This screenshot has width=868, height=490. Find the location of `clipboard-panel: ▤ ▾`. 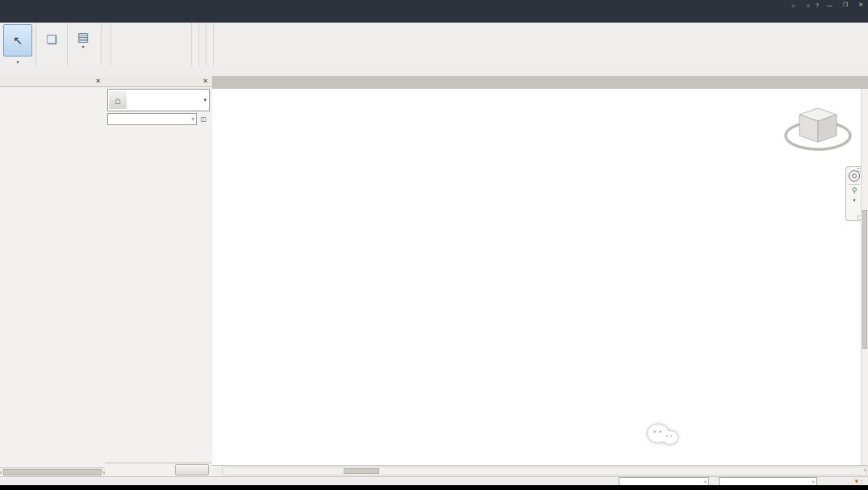

clipboard-panel: ▤ ▾ is located at coordinates (85, 44).